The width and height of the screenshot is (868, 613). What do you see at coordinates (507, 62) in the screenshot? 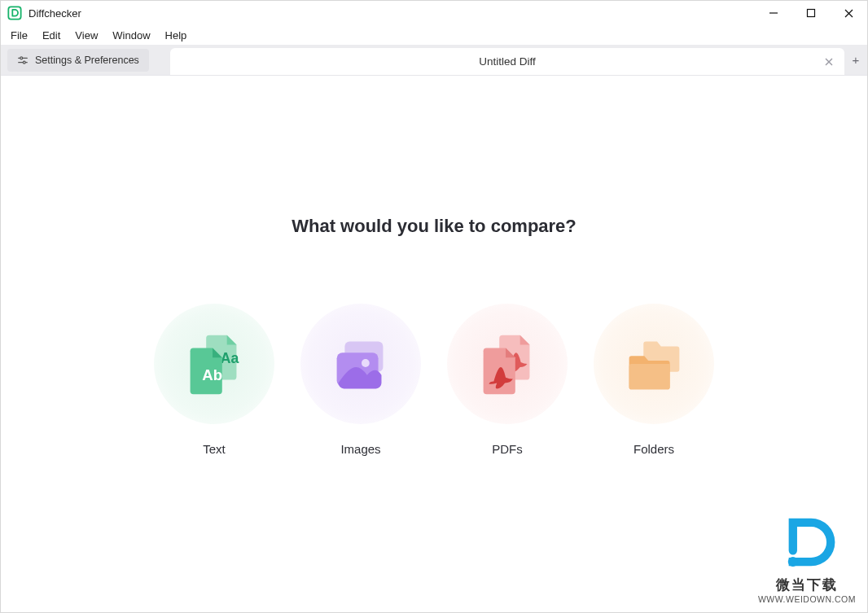
I see `tab-title: Untitled Diff` at bounding box center [507, 62].